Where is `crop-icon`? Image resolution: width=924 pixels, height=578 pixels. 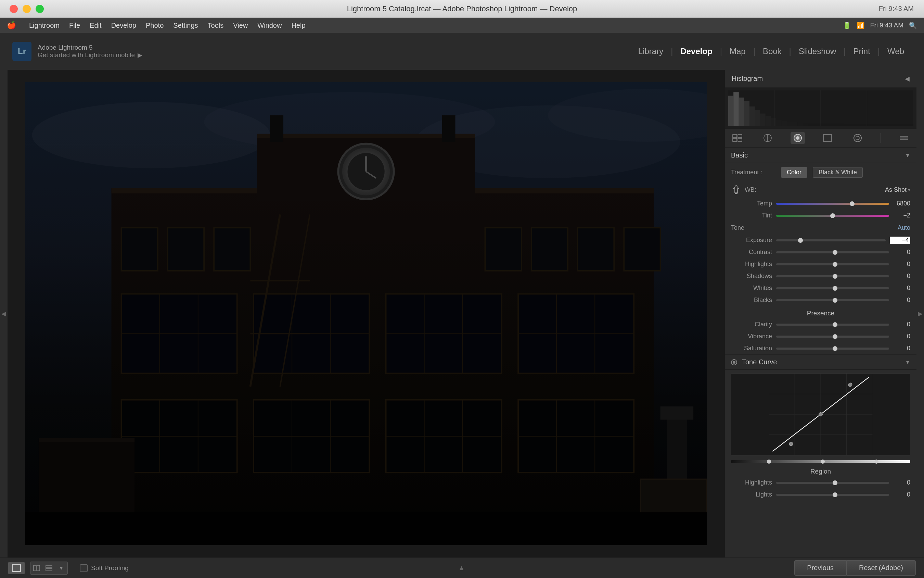 crop-icon is located at coordinates (768, 138).